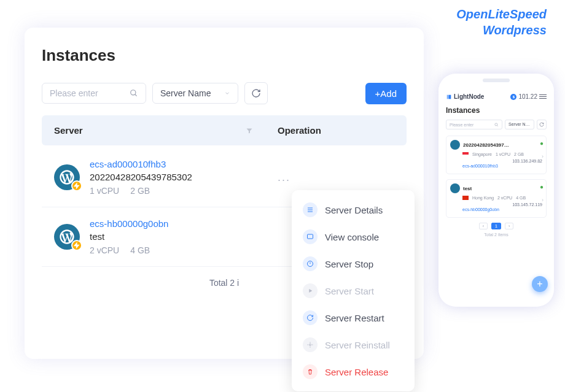 The width and height of the screenshot is (565, 392). What do you see at coordinates (543, 97) in the screenshot?
I see `menu-icon` at bounding box center [543, 97].